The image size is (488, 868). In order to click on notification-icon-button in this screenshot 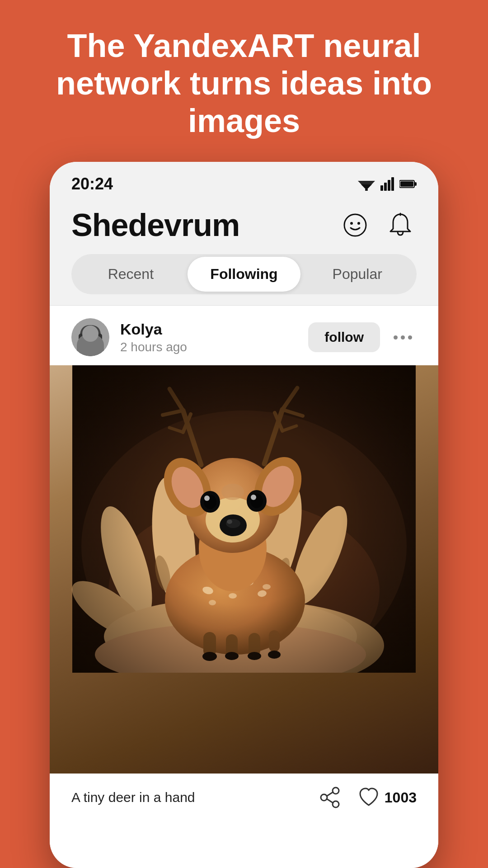, I will do `click(400, 225)`.